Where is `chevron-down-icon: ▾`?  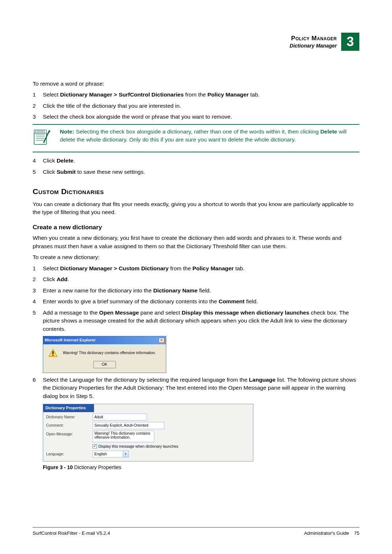 chevron-down-icon: ▾ is located at coordinates (126, 454).